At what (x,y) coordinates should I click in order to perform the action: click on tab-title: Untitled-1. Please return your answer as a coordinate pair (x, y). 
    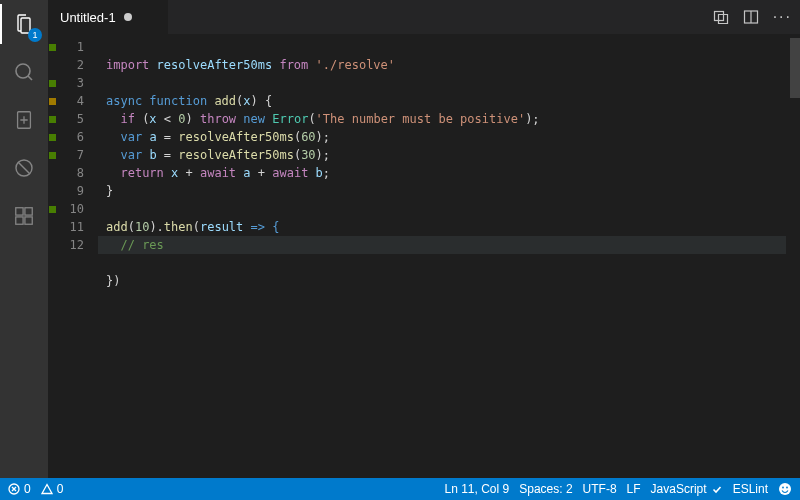
    Looking at the image, I should click on (88, 18).